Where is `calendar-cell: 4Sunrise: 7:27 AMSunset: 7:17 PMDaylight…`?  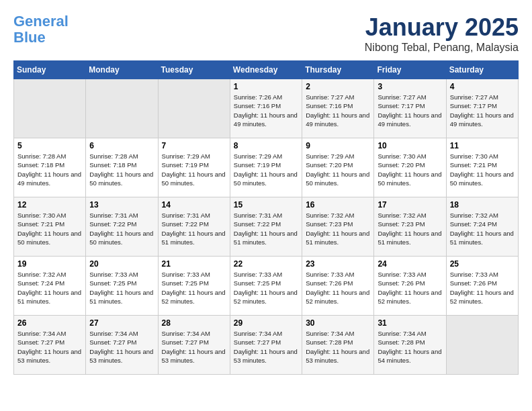 calendar-cell: 4Sunrise: 7:27 AMSunset: 7:17 PMDaylight… is located at coordinates (482, 109).